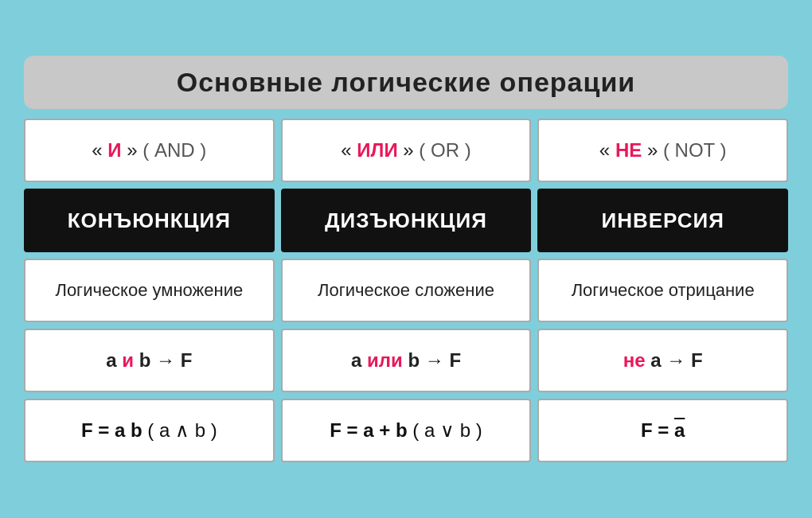 The height and width of the screenshot is (518, 812). What do you see at coordinates (677, 360) in the screenshot?
I see `not-expr-a: a → F` at bounding box center [677, 360].